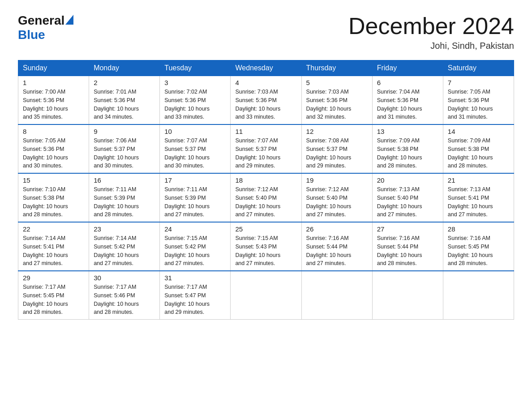 The height and width of the screenshot is (411, 532). I want to click on day-info: Sunrise: 7:12 AM Sunset: 5:40 PM Dayligh…, so click(266, 202).